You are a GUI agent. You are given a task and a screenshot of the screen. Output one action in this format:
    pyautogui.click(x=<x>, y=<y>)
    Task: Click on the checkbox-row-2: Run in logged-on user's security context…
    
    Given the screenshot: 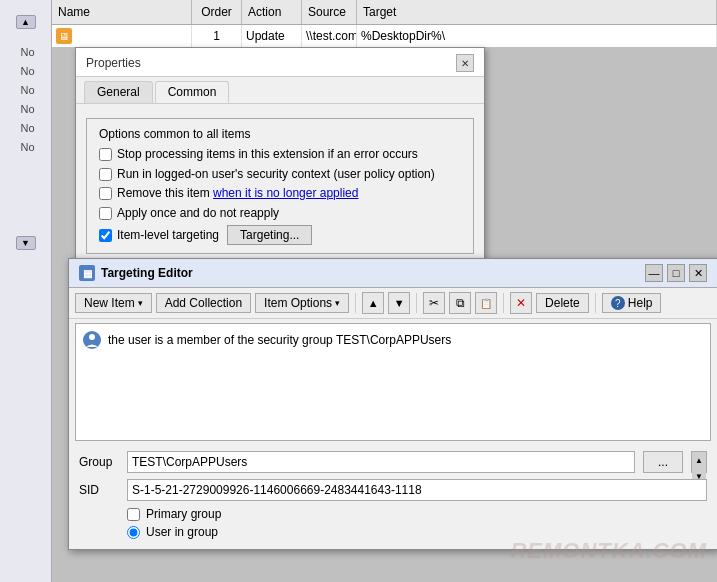 What is the action you would take?
    pyautogui.click(x=280, y=175)
    